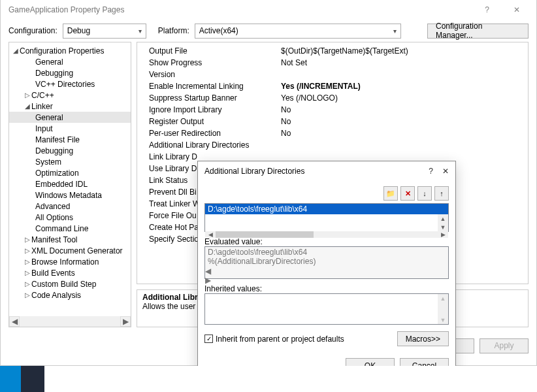 The height and width of the screenshot is (392, 537). I want to click on tree-item: ▷Custom Build Step, so click(70, 284).